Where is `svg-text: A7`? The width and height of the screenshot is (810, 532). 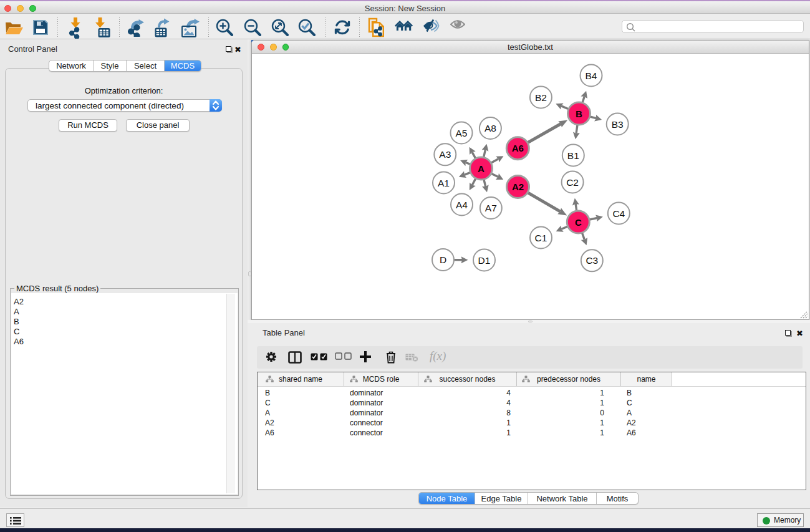
svg-text: A7 is located at coordinates (491, 208).